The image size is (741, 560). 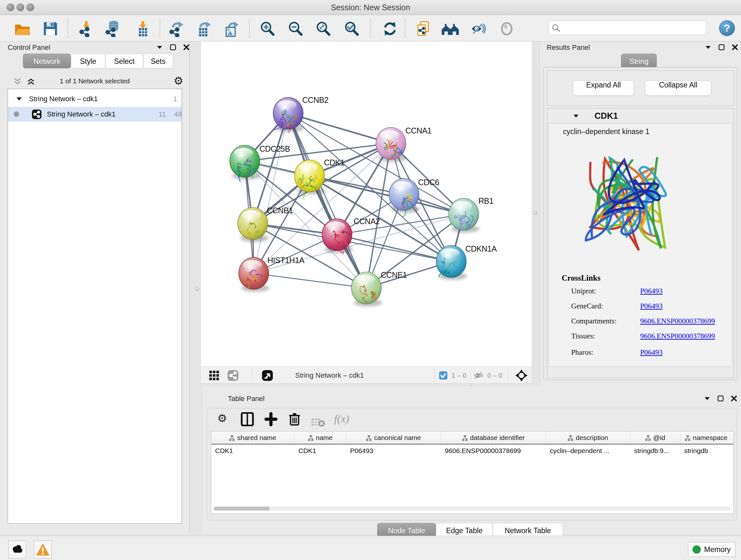 I want to click on column-header-2: canonical name, so click(x=394, y=438).